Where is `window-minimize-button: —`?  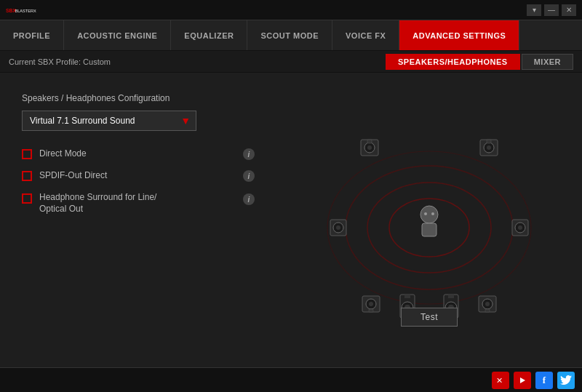
window-minimize-button: — is located at coordinates (551, 10).